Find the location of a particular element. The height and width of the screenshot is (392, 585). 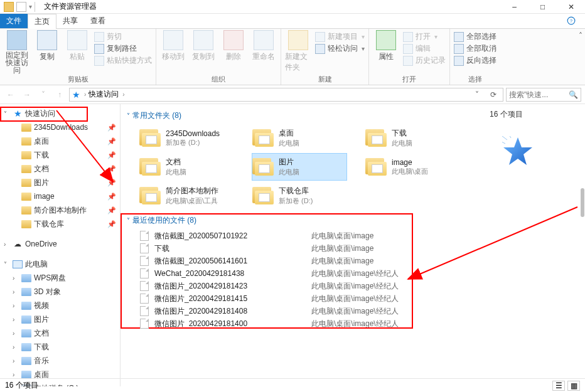

tab-view: 查看 is located at coordinates (98, 21).